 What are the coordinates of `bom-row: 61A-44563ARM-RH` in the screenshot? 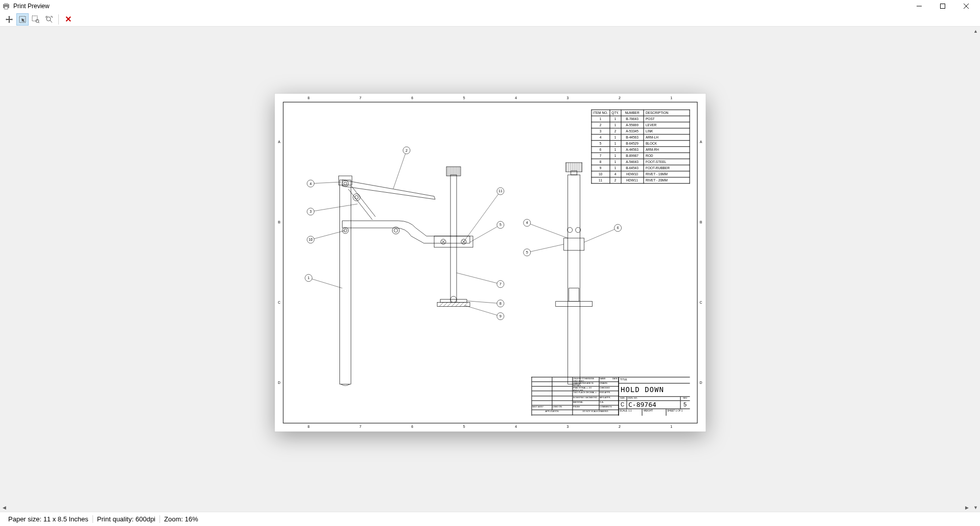 It's located at (641, 149).